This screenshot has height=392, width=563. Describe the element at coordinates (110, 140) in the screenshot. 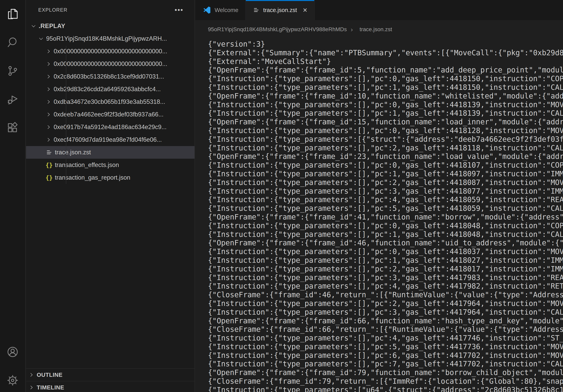

I see `tree-folder-0xecf47609d7da919ea98e7fd04f6e06: 0xecf47609d7da919ea98e7fd04f6e06...` at that location.